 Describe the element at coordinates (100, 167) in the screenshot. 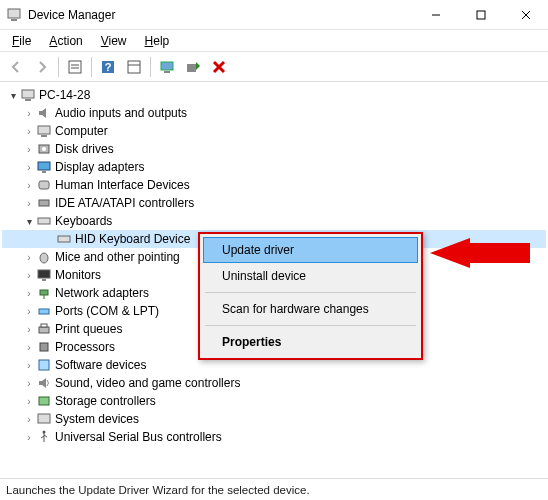

I see `tree-item-label: Display adapters` at that location.